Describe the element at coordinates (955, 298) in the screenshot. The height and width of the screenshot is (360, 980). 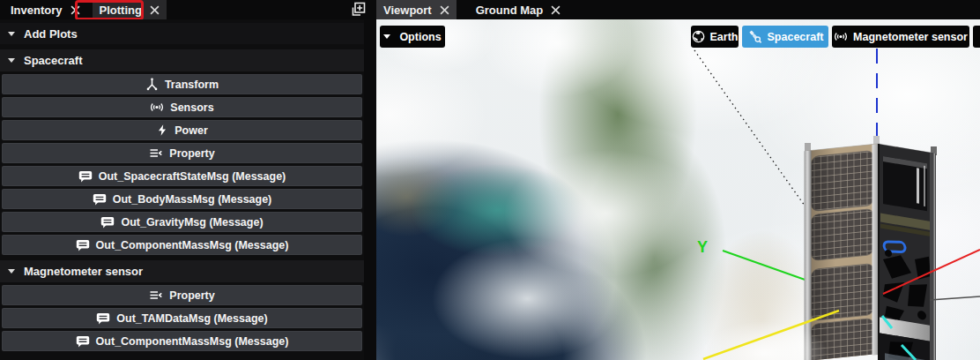
I see `axis-gray-line` at that location.